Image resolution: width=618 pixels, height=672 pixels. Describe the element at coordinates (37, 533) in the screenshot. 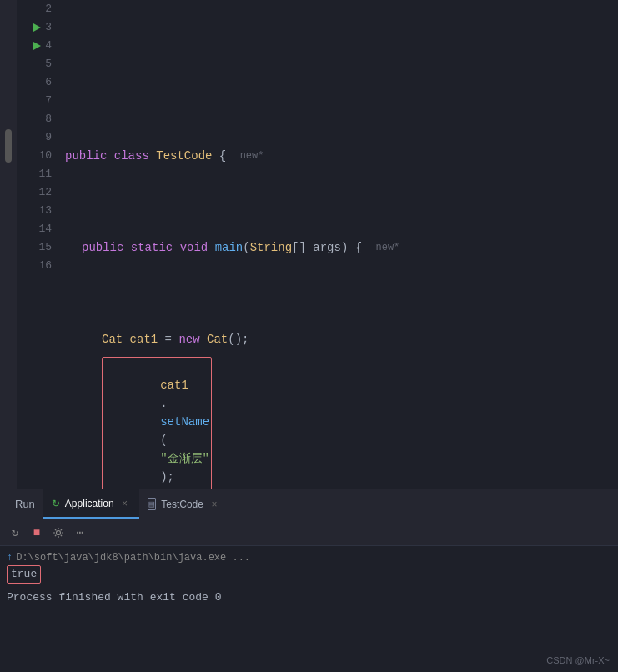

I see `stop-button: ■` at that location.